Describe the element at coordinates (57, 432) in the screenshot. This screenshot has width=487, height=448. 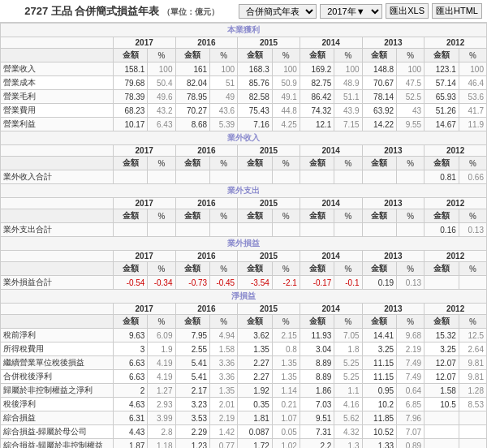
I see `row-label: 綜合損益-歸屬於母公司` at that location.